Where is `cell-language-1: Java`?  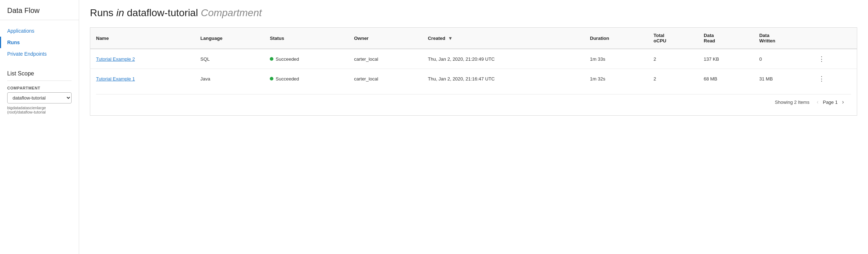
cell-language-1: Java is located at coordinates (230, 79).